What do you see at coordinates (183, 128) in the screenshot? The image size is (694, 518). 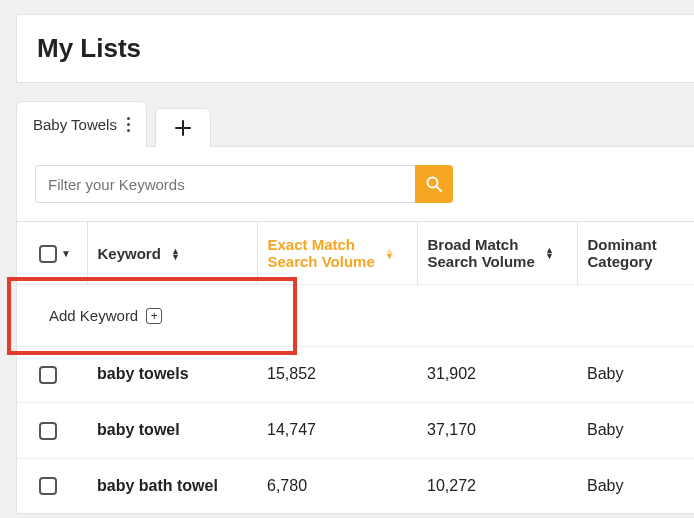 I see `add-tab-button` at bounding box center [183, 128].